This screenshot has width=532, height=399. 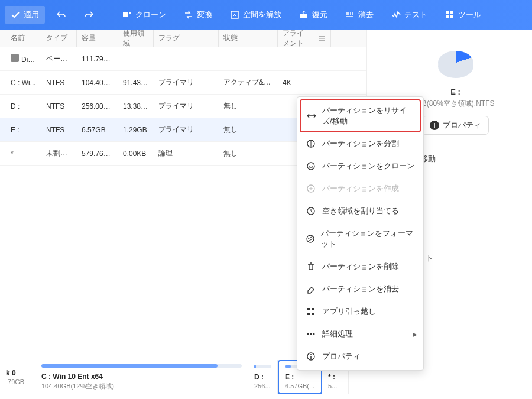 I want to click on redo-icon, so click(x=89, y=15).